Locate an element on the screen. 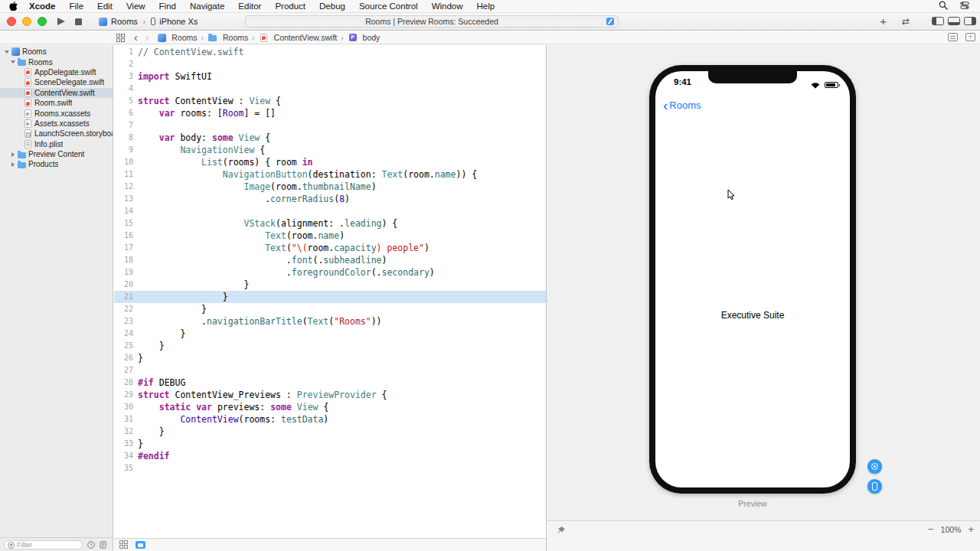  toggle-inspector-button is located at coordinates (970, 21).